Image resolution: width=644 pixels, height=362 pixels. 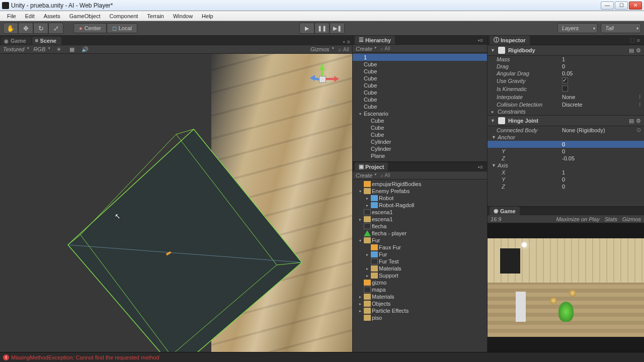 I want to click on project-item: ▸Particle Effects, so click(x=420, y=311).